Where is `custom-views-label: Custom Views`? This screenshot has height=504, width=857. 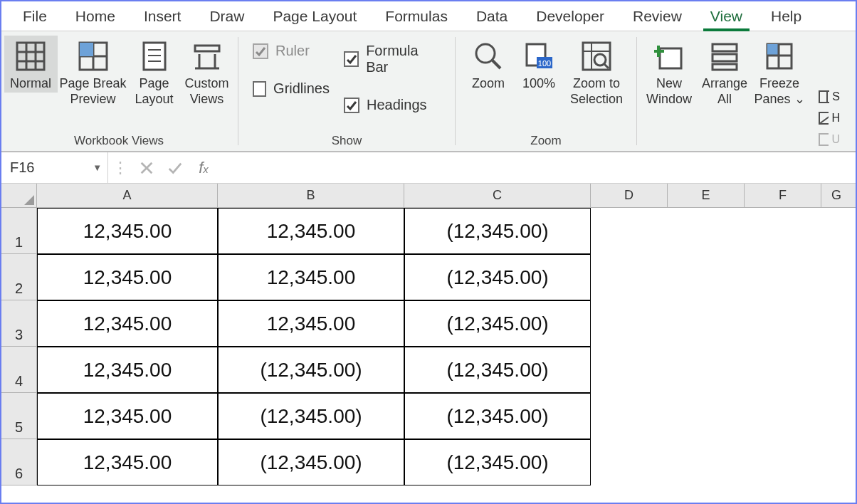
custom-views-label: Custom Views is located at coordinates (207, 91).